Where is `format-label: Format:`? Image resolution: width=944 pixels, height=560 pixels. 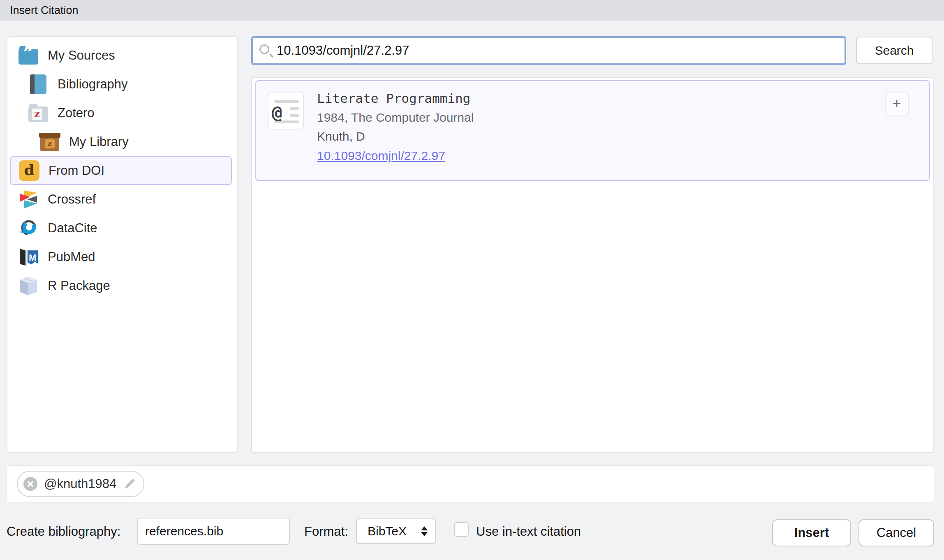
format-label: Format: is located at coordinates (326, 532).